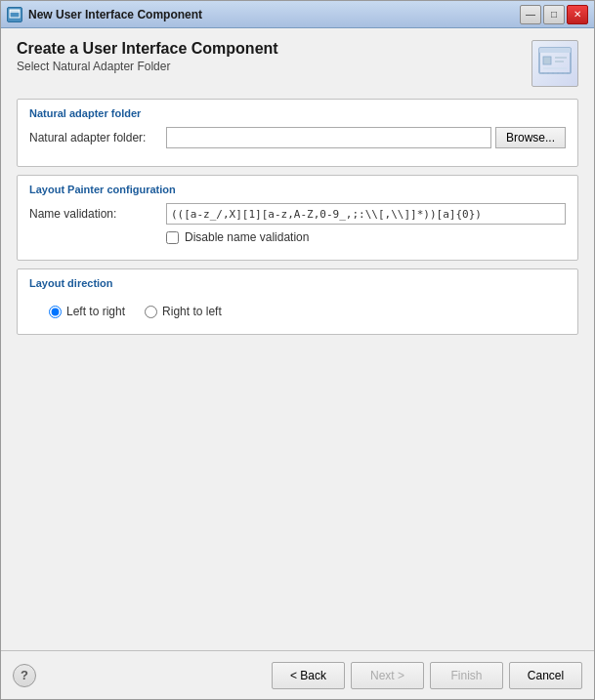 The image size is (595, 700). Describe the element at coordinates (309, 676) in the screenshot. I see `back-button: < Back` at that location.